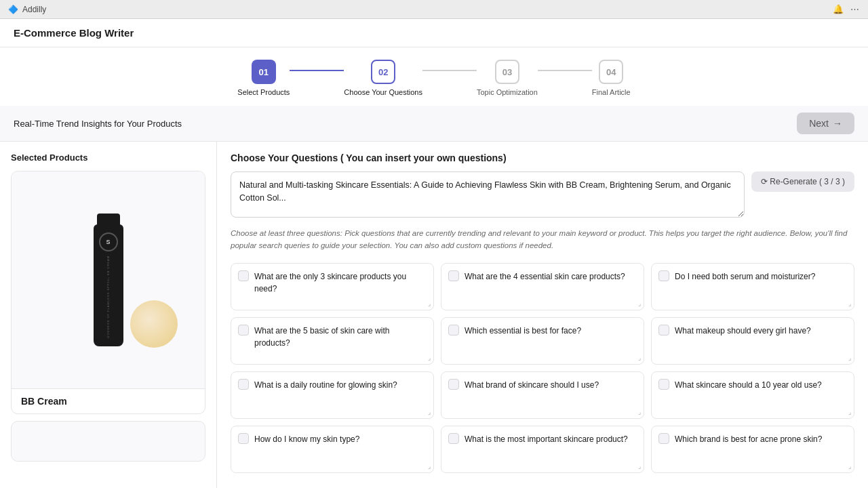 The width and height of the screenshot is (868, 488). Describe the element at coordinates (639, 412) in the screenshot. I see `resize-handle-8: ⌟` at that location.